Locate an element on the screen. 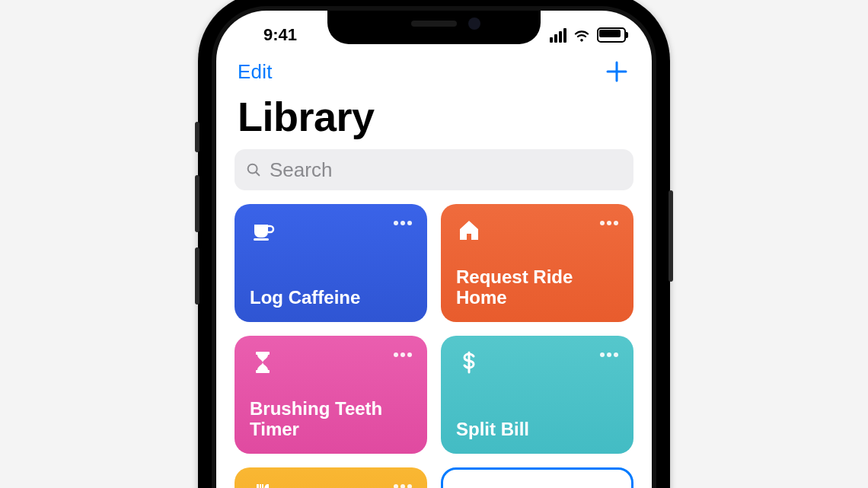 The image size is (868, 488). power-button is located at coordinates (671, 236).